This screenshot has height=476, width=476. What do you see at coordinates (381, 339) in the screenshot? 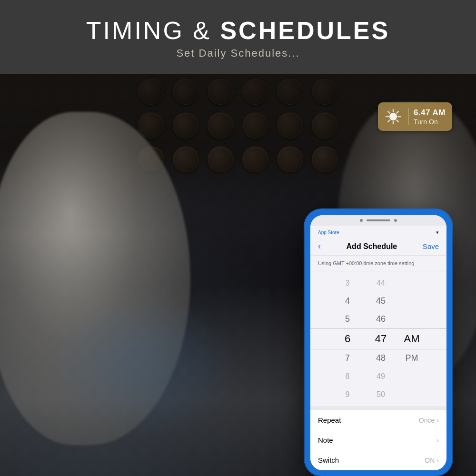
I see `minutes-column: 44 45 46 47 48 49 50` at bounding box center [381, 339].